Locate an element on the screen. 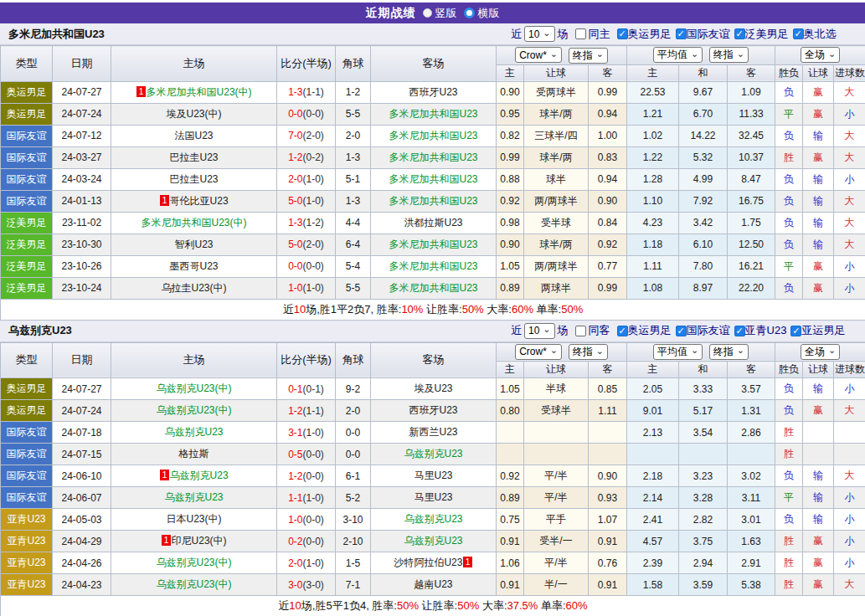  summary-text: 单率: is located at coordinates (551, 606).